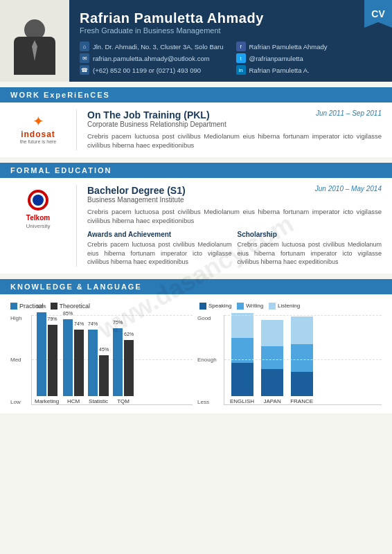  What do you see at coordinates (234, 249) in the screenshot?
I see `edu-awards: Awards and Achievement Crebris pacem luc…` at bounding box center [234, 249].